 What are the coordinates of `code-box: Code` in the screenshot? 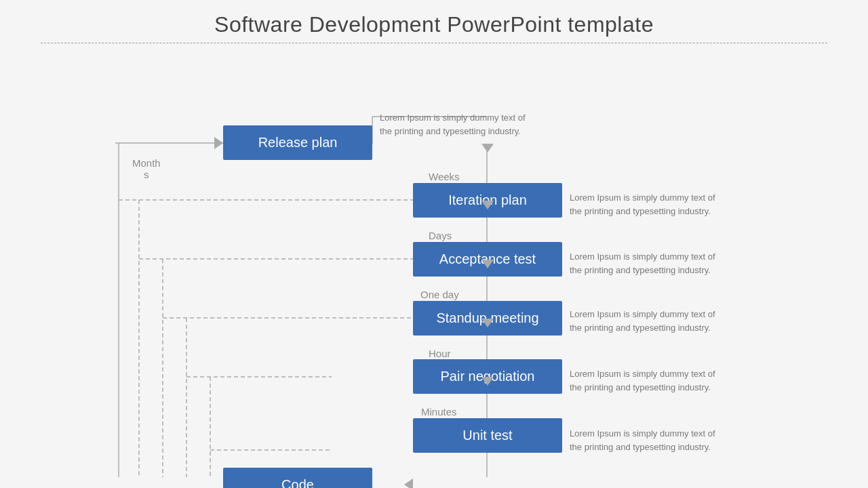 It's located at (298, 478).